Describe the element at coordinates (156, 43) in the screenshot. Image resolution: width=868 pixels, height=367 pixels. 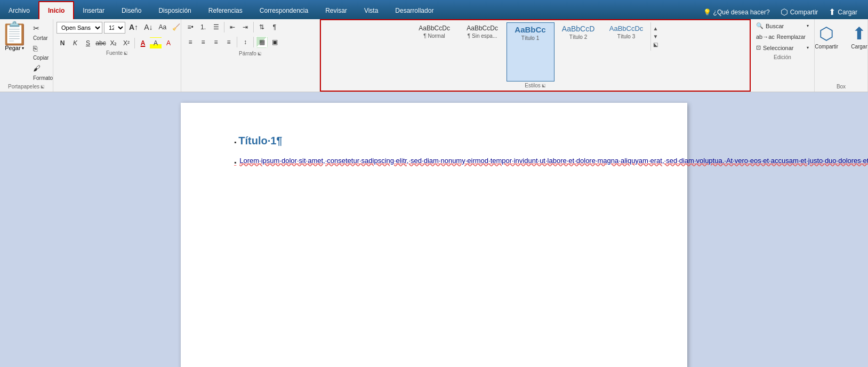
I see `highlight-color-button: A` at that location.